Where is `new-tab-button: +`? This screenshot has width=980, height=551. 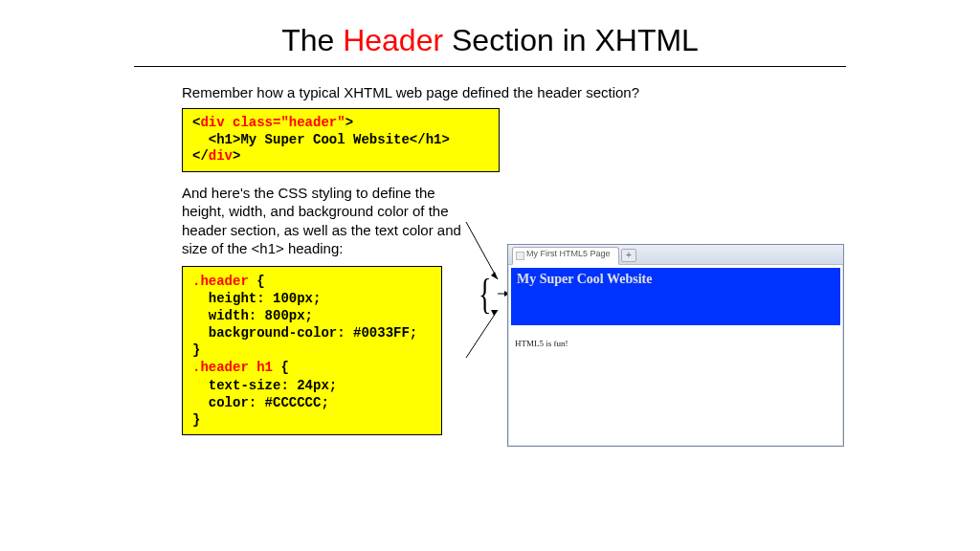
new-tab-button: + is located at coordinates (629, 255).